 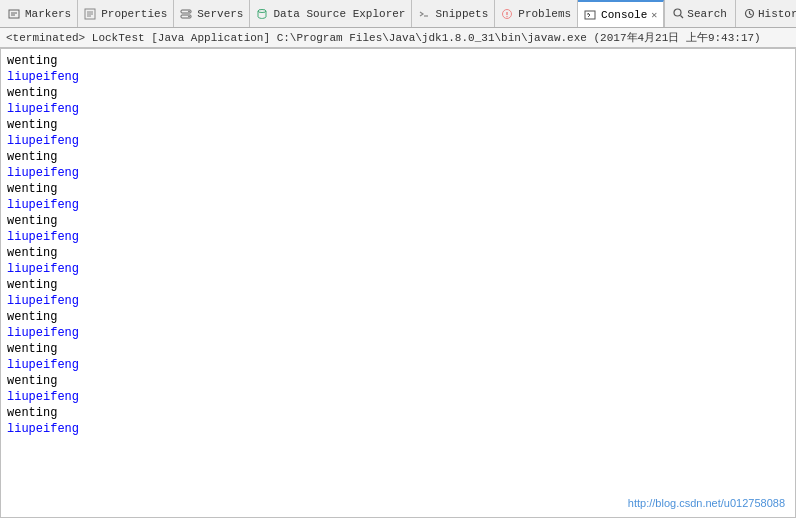 I want to click on status-bar: <terminated> LockTest [Java Application]…, so click(x=398, y=38).